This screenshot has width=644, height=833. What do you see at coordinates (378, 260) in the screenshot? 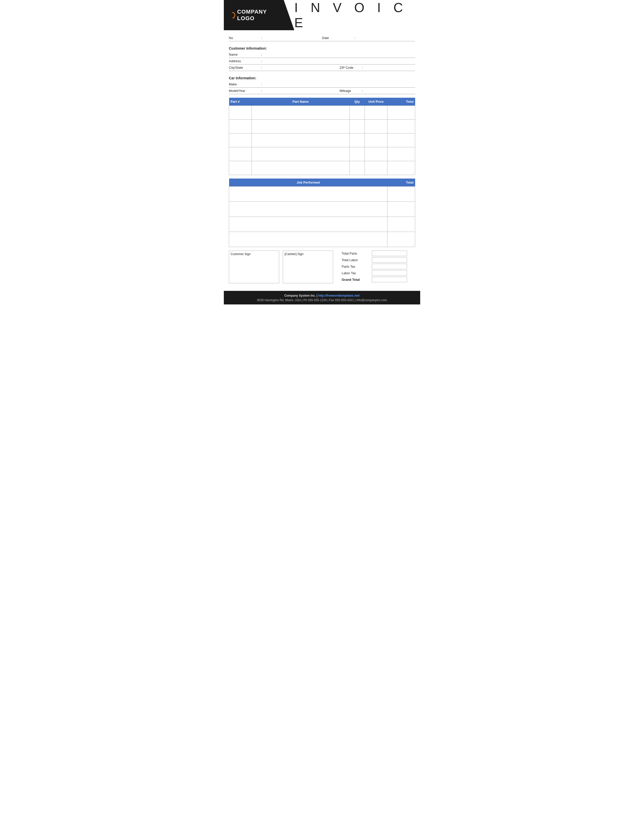
I see `total-labor-row: Total Labor` at bounding box center [378, 260].